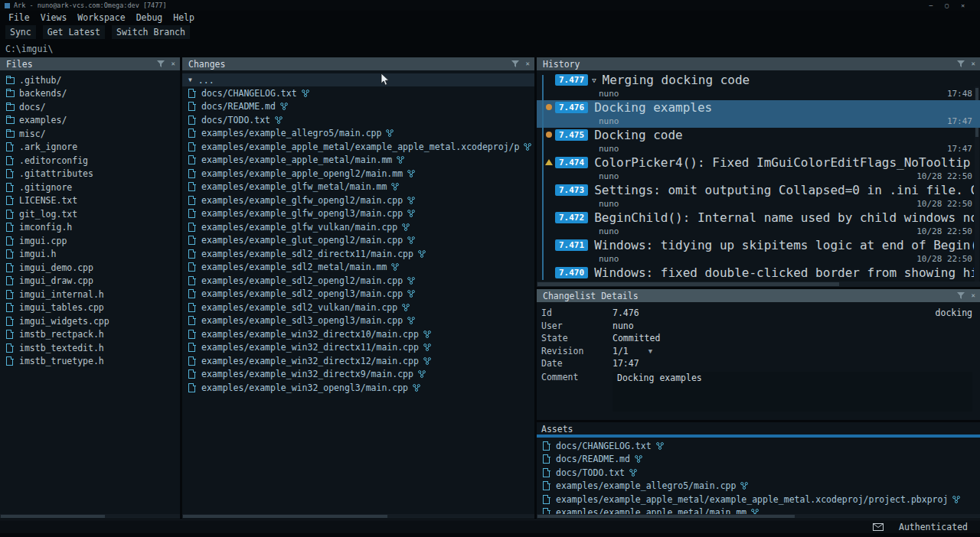 The width and height of the screenshot is (980, 537). I want to click on detail-row-revision: Revision 1/1 ▼, so click(758, 352).